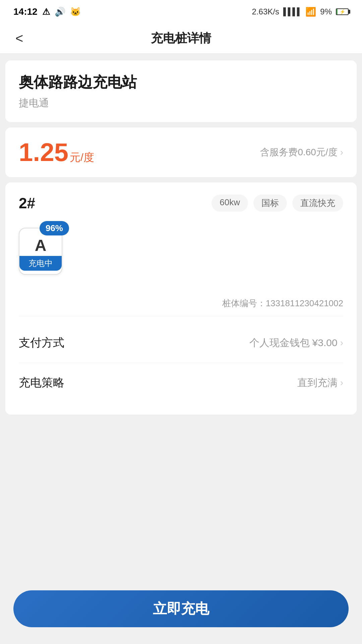 Image resolution: width=362 pixels, height=644 pixels. What do you see at coordinates (44, 152) in the screenshot?
I see `price-number: 1.25` at bounding box center [44, 152].